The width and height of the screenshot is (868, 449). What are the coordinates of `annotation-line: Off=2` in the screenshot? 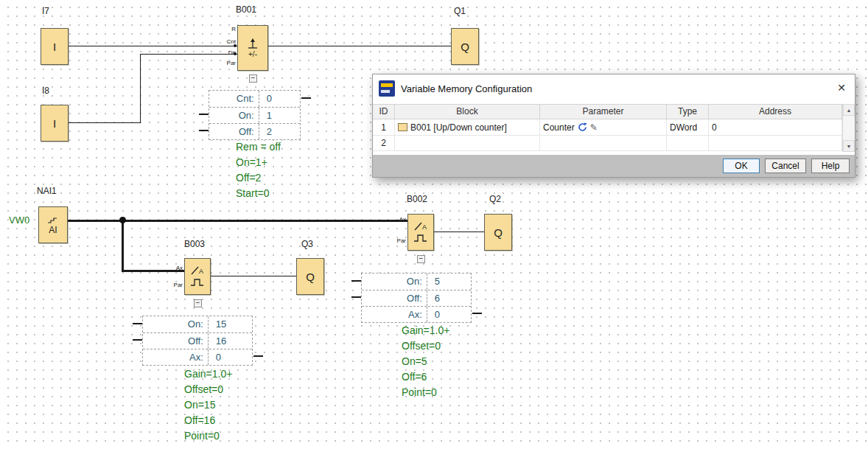 It's located at (258, 178).